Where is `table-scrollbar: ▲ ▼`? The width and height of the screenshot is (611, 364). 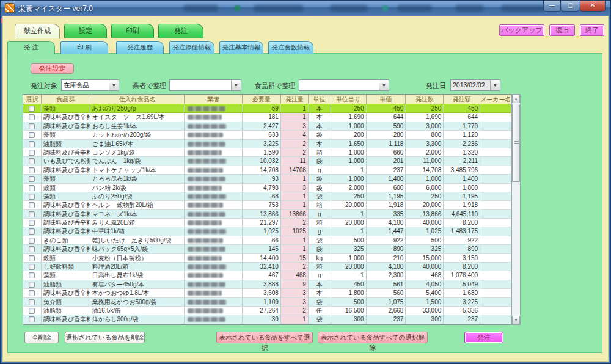 table-scrollbar: ▲ ▼ is located at coordinates (516, 209).